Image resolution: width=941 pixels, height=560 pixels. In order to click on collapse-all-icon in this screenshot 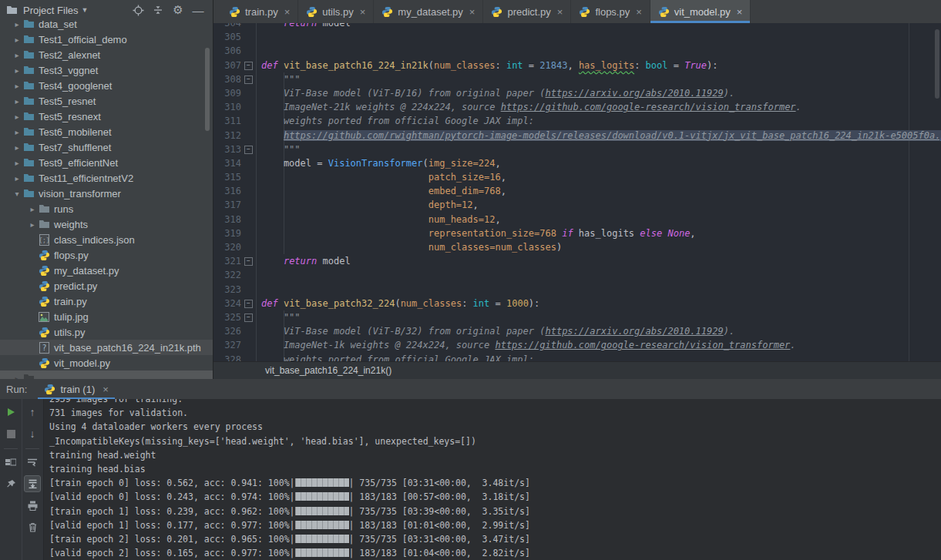, I will do `click(158, 10)`.